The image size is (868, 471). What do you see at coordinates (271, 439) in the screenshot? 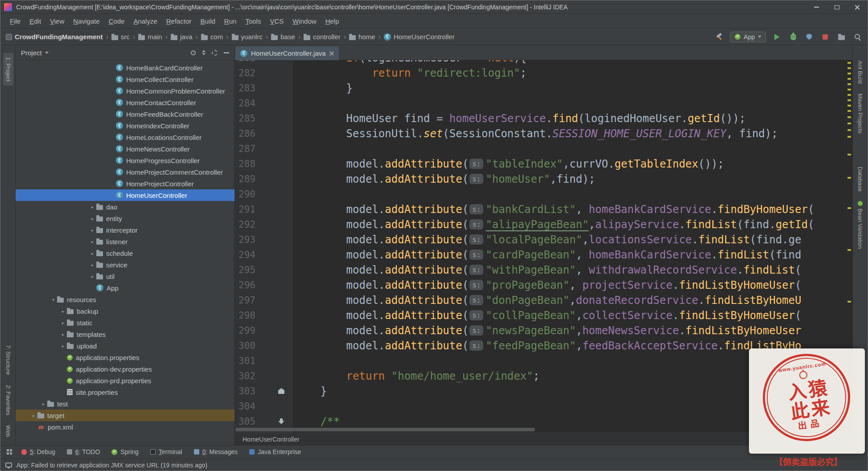
I see `editor-breadcrumb: HomeUserController` at bounding box center [271, 439].